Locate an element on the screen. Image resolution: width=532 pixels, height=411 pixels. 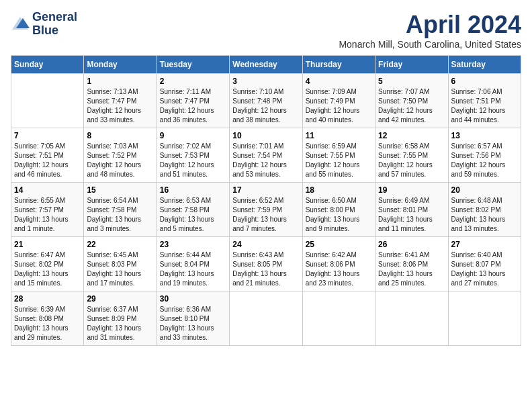
day-info: Sunrise: 7:03 AM Sunset: 7:52 PM Dayligh… is located at coordinates (120, 161).